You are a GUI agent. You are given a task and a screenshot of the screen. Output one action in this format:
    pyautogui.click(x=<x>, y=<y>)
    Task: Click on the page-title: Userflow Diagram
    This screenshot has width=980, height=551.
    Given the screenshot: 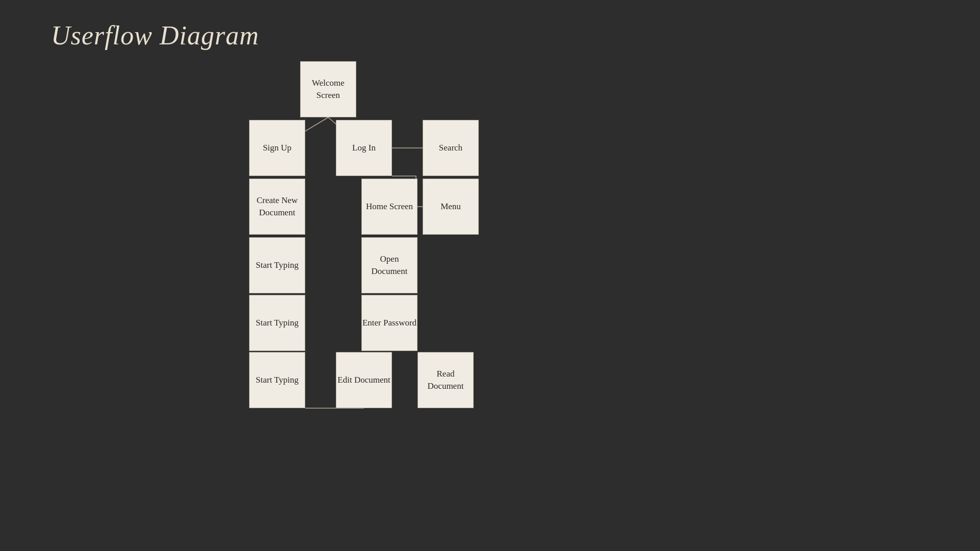 What is the action you would take?
    pyautogui.click(x=155, y=36)
    